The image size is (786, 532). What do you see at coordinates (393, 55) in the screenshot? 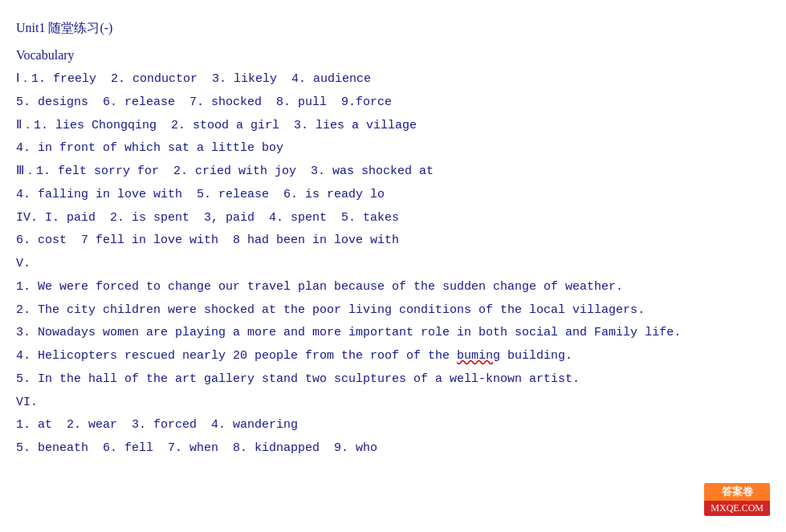
I see `vocabulary-label: Vocabulary` at bounding box center [393, 55].